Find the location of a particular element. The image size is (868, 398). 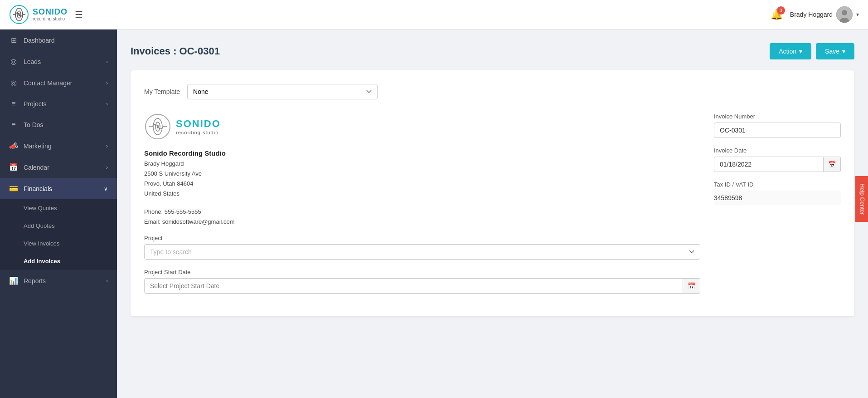

sidebar-item-view-invoices: View Invoices is located at coordinates (58, 243).